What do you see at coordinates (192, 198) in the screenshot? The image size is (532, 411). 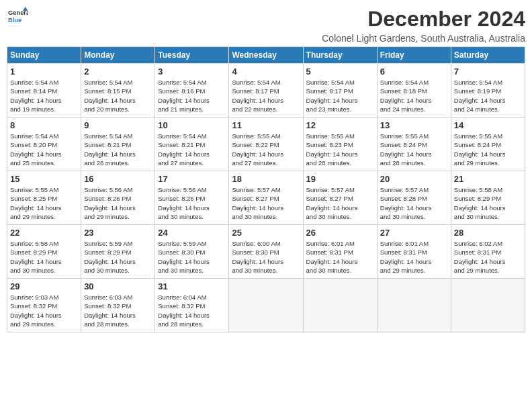 I see `calendar-cell: 17Sunrise: 5:56 AMSunset: 8:26 PMDayligh…` at bounding box center [192, 198].